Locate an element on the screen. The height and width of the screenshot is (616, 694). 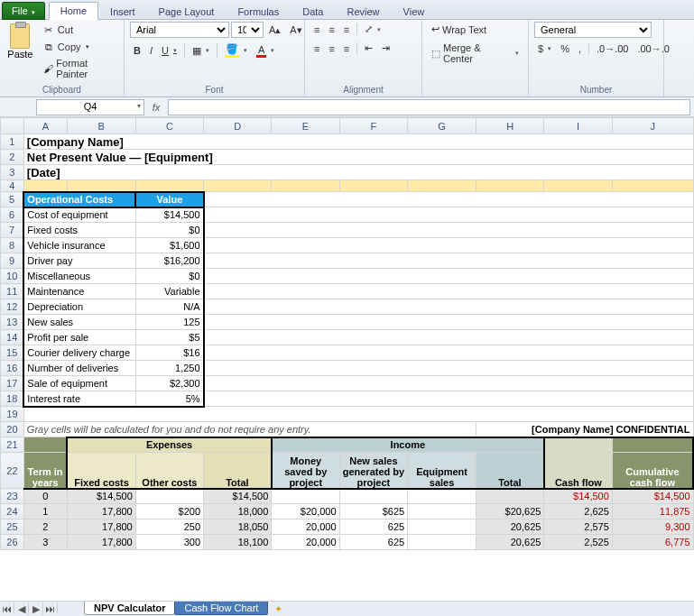
new-sales is located at coordinates (374, 496).